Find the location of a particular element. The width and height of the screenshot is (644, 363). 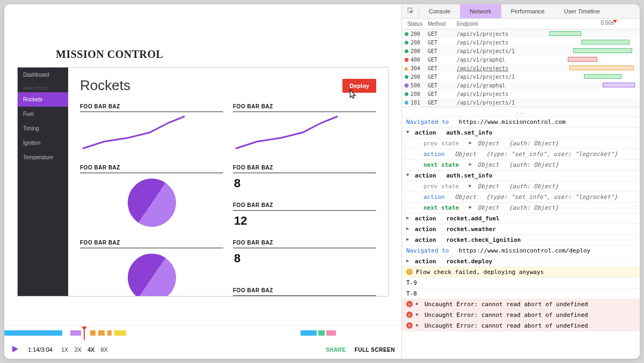

playback-time: 1:14/3:04 is located at coordinates (40, 350).